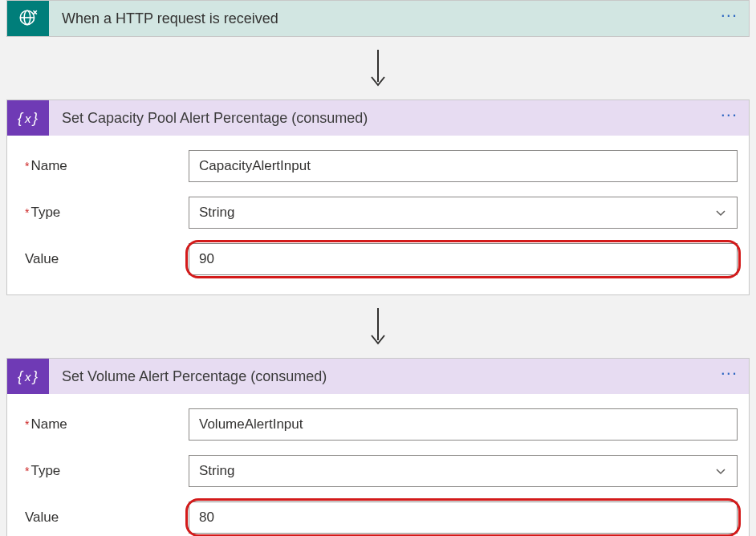  Describe the element at coordinates (392, 19) in the screenshot. I see `trigger-title: When a HTTP request is received` at that location.